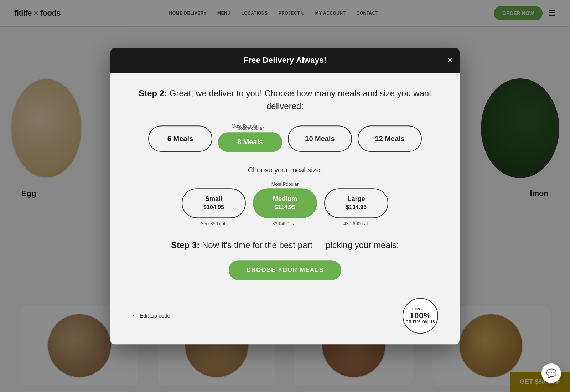 The width and height of the screenshot is (570, 392). I want to click on modal-header: Free Delivery Always! ×, so click(285, 60).